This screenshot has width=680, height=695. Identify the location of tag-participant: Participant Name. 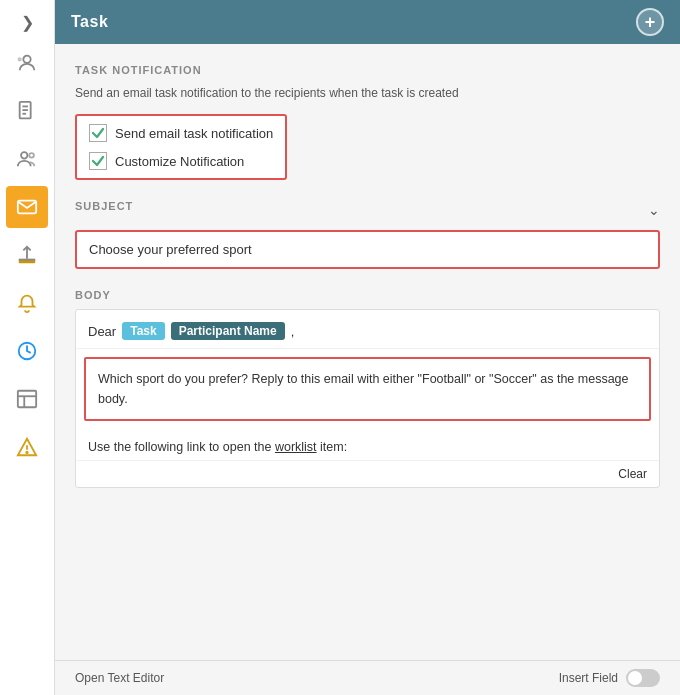
(228, 331).